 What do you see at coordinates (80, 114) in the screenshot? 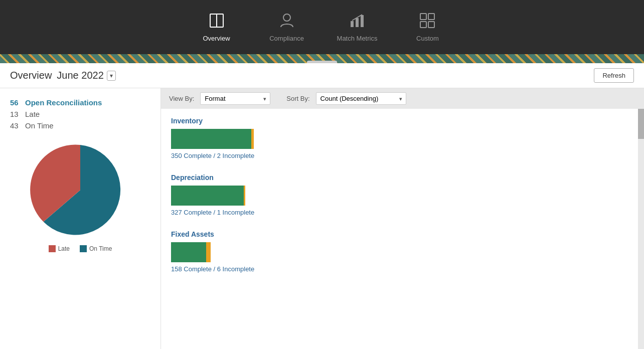
I see `late-row: 13 Late` at bounding box center [80, 114].